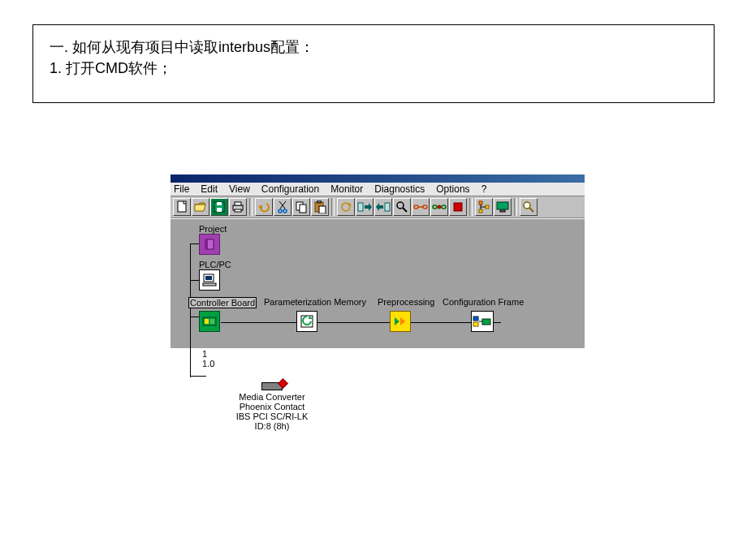  I want to click on zoom-icon, so click(529, 207).